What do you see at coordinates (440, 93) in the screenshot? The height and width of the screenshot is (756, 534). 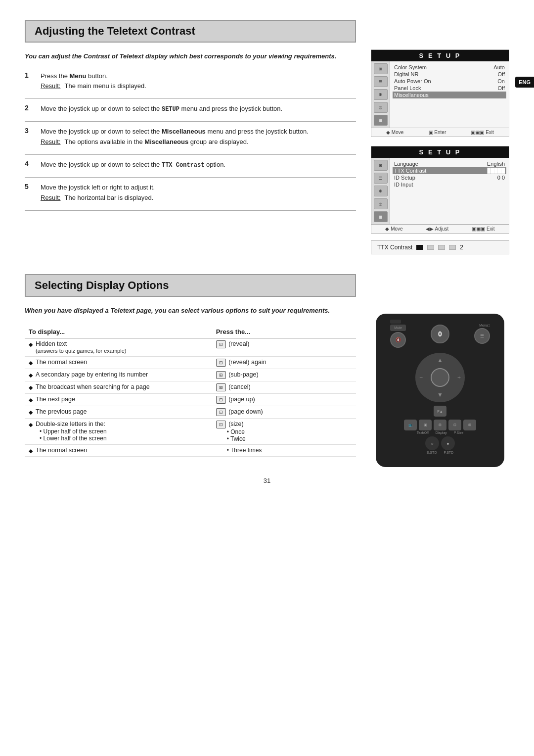 I see `setup-box-1: S E T U P ⊞ ☰ ❋ ◎ ▦ Color System Auto` at bounding box center [440, 93].